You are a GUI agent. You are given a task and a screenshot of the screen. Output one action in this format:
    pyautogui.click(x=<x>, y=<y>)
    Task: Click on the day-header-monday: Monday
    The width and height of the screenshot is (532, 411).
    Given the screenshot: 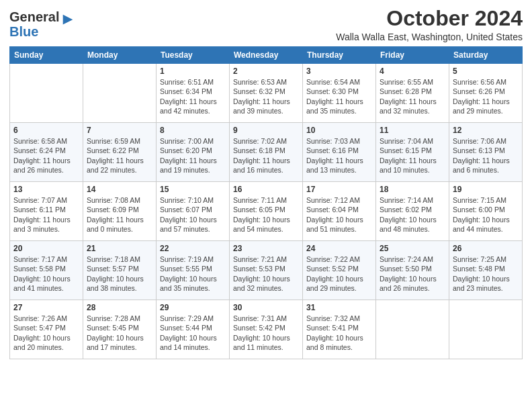 What is the action you would take?
    pyautogui.click(x=120, y=55)
    